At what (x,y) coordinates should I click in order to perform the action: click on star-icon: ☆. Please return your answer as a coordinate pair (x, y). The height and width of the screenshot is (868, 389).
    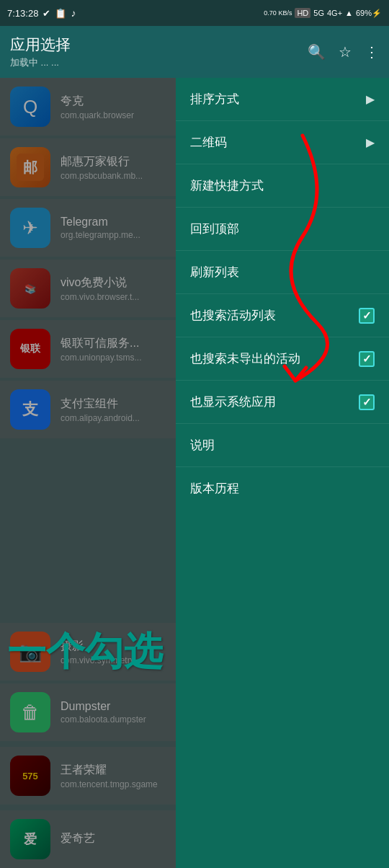
    Looking at the image, I should click on (345, 52).